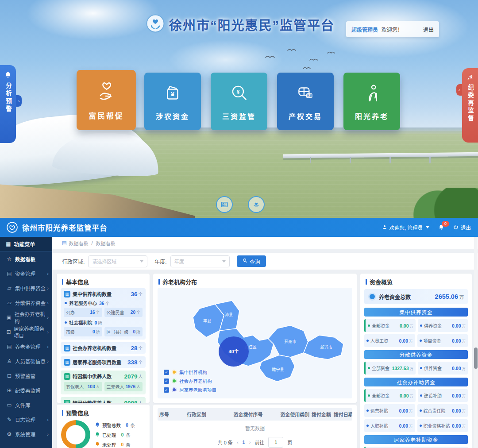 The height and width of the screenshot is (448, 478). Describe the element at coordinates (8, 244) in the screenshot. I see `menu-grid-icon: ▦` at that location.